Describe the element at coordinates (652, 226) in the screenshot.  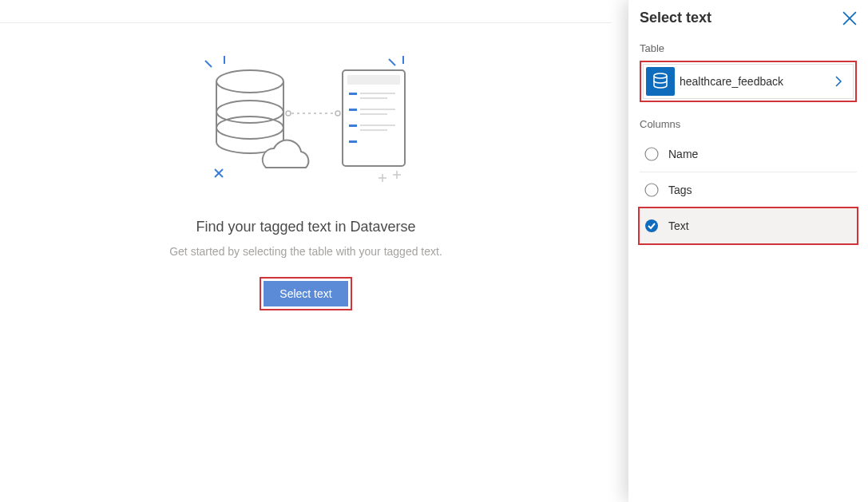
I see `radio-checked-icon` at that location.